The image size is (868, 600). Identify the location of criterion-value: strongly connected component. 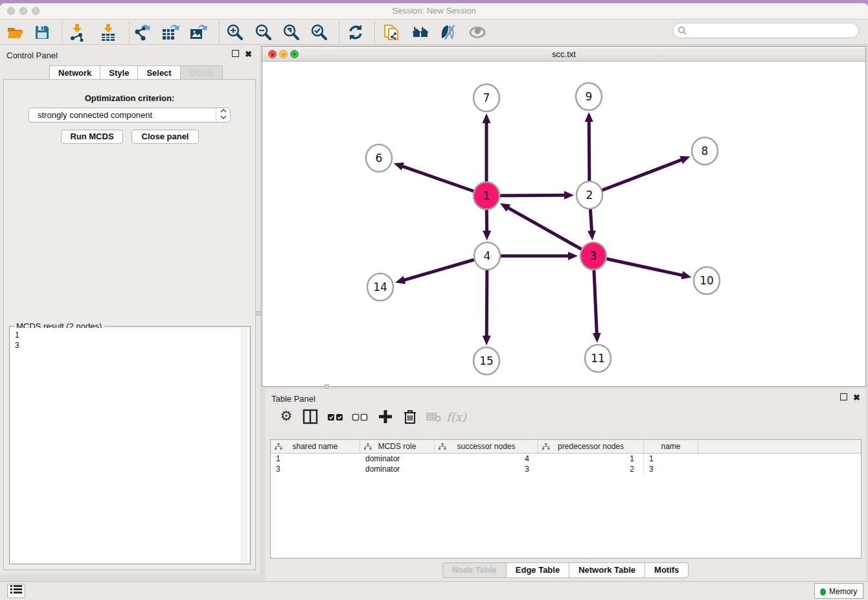
(95, 115).